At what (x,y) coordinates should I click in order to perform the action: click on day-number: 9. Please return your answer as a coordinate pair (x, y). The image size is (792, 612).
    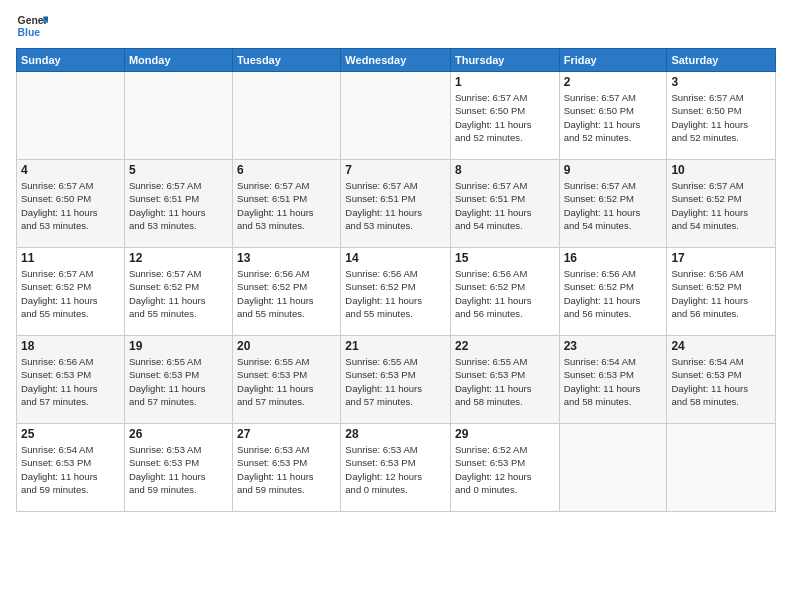
    Looking at the image, I should click on (614, 170).